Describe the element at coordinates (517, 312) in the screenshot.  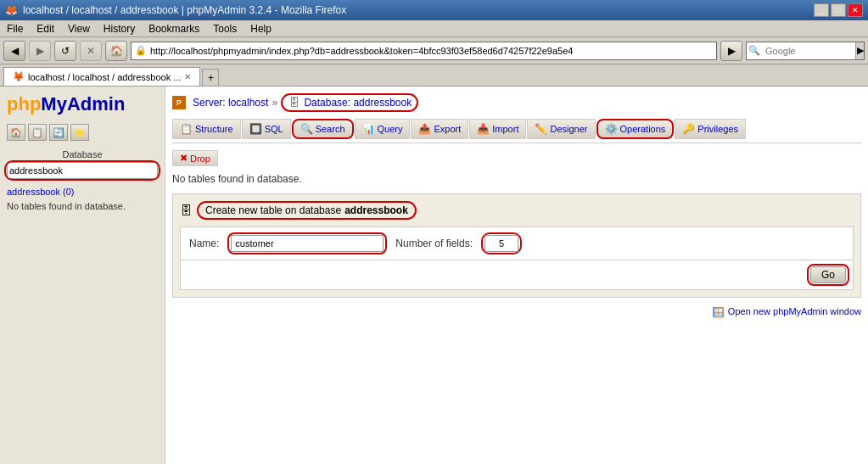
I see `footer-section: 🪟 Open new phpMyAdmin window` at that location.